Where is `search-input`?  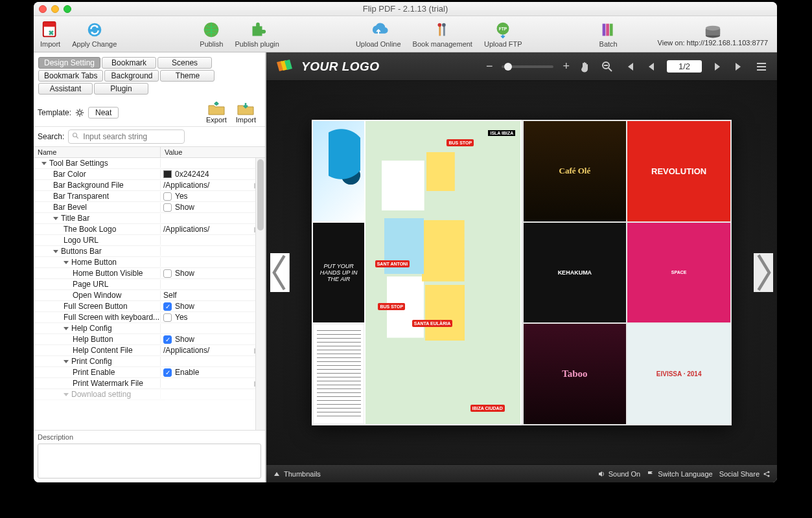 search-input is located at coordinates (126, 137).